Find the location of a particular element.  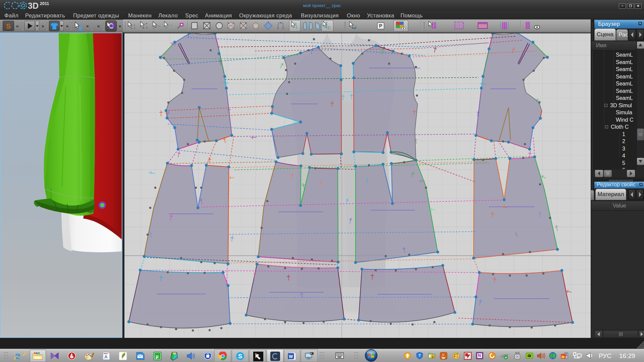

svg-text: S is located at coordinates (240, 356).